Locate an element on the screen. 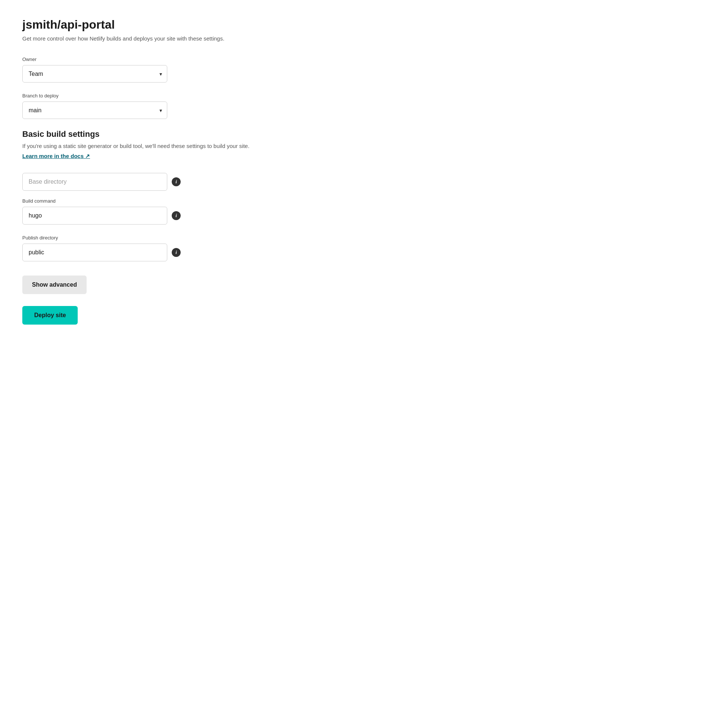 This screenshot has height=728, width=704. publish-directory-info-icon: i is located at coordinates (176, 252).